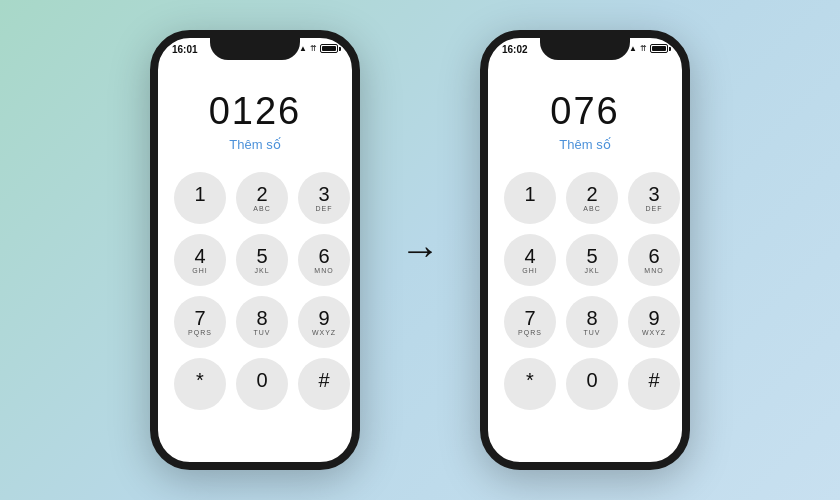 The width and height of the screenshot is (840, 500). Describe the element at coordinates (324, 260) in the screenshot. I see `dial-btn-6-left: 6 MNO` at that location.